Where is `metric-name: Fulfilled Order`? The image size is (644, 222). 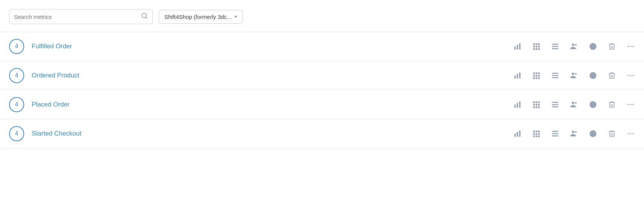
metric-name: Fulfilled Order is located at coordinates (272, 46).